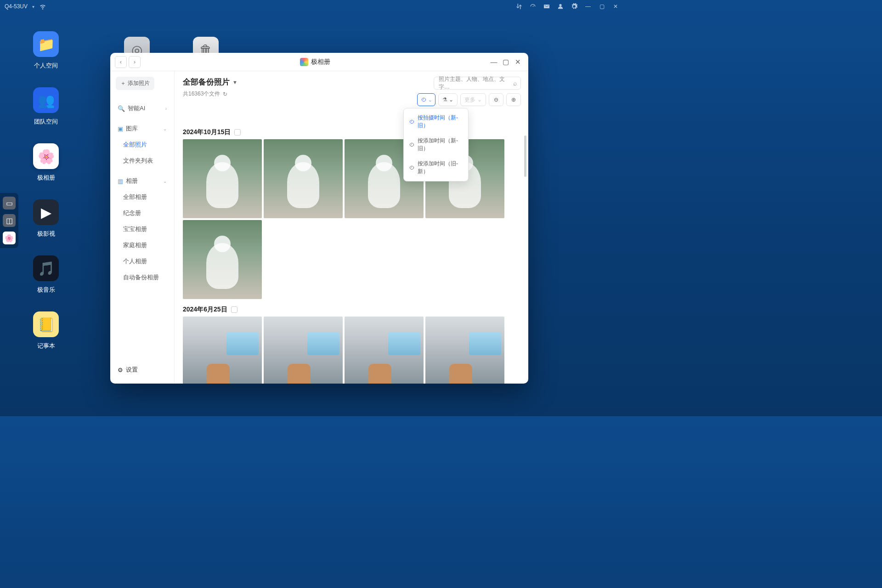 Image resolution: width=882 pixels, height=588 pixels. Describe the element at coordinates (46, 100) in the screenshot. I see `dock-icon: 👥` at that location.